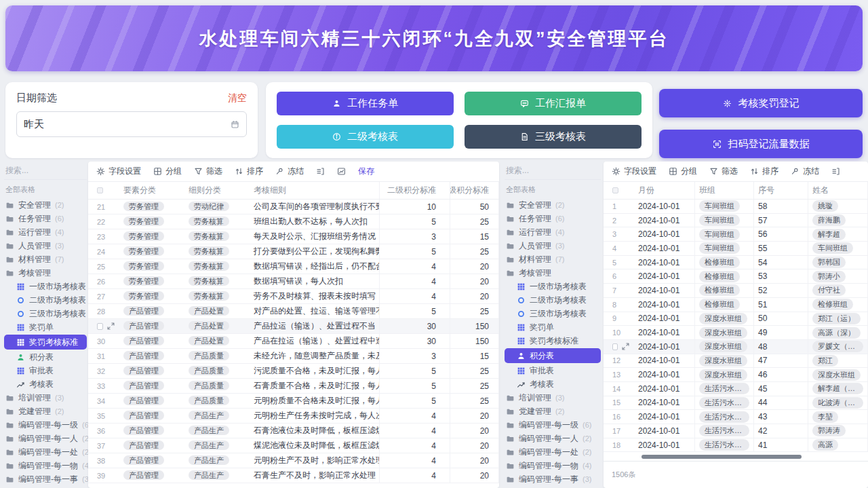 Image resolution: width=868 pixels, height=488 pixels. I want to click on table-row: 82024-10-01检修班组51检修班组, so click(736, 305).